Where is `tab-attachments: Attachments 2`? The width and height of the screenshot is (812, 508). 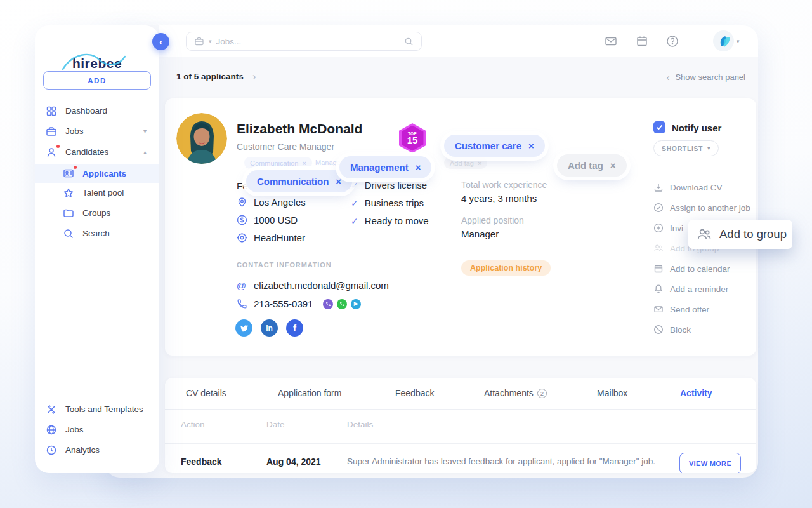 tab-attachments: Attachments 2 is located at coordinates (515, 393).